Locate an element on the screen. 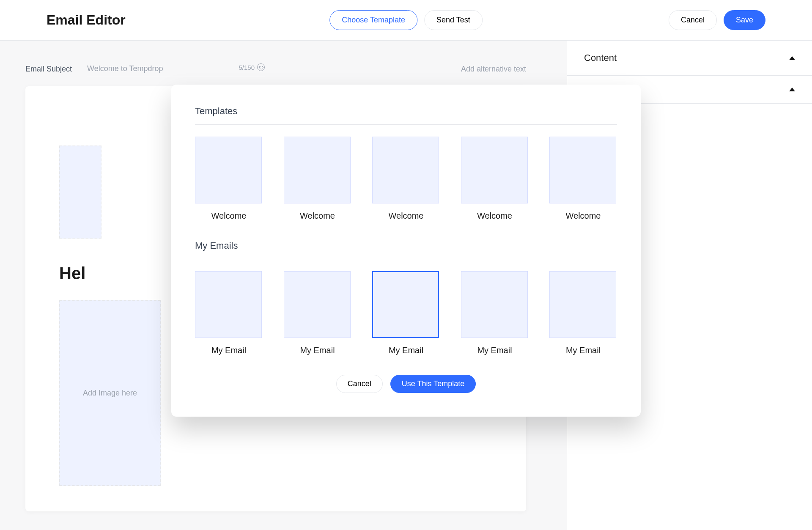 This screenshot has height=530, width=812. save-button: Save is located at coordinates (744, 20).